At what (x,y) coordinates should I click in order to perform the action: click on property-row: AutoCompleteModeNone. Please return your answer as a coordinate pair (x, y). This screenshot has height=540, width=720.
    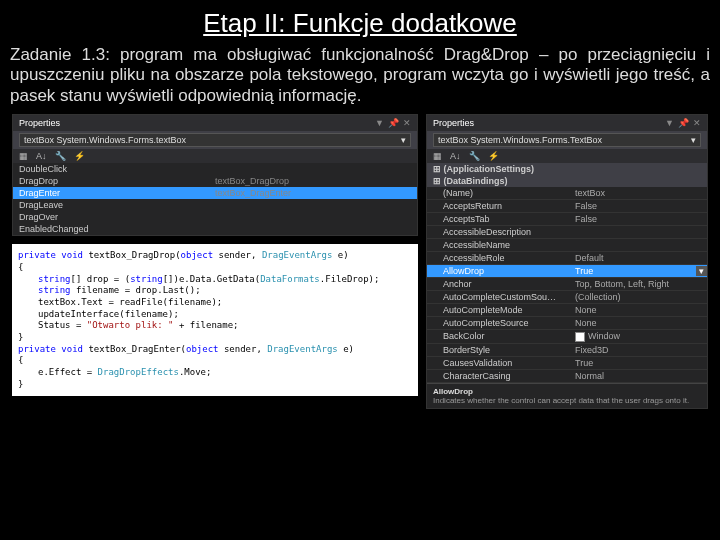
    Looking at the image, I should click on (567, 310).